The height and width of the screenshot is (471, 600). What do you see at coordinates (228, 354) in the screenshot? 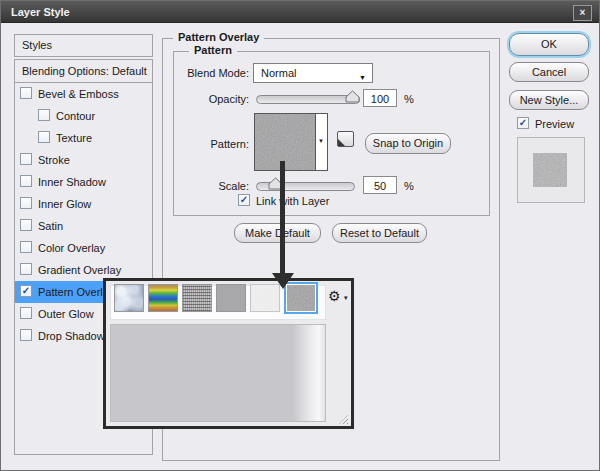
I see `pattern-picker-popup: ⚙ ▾` at bounding box center [228, 354].